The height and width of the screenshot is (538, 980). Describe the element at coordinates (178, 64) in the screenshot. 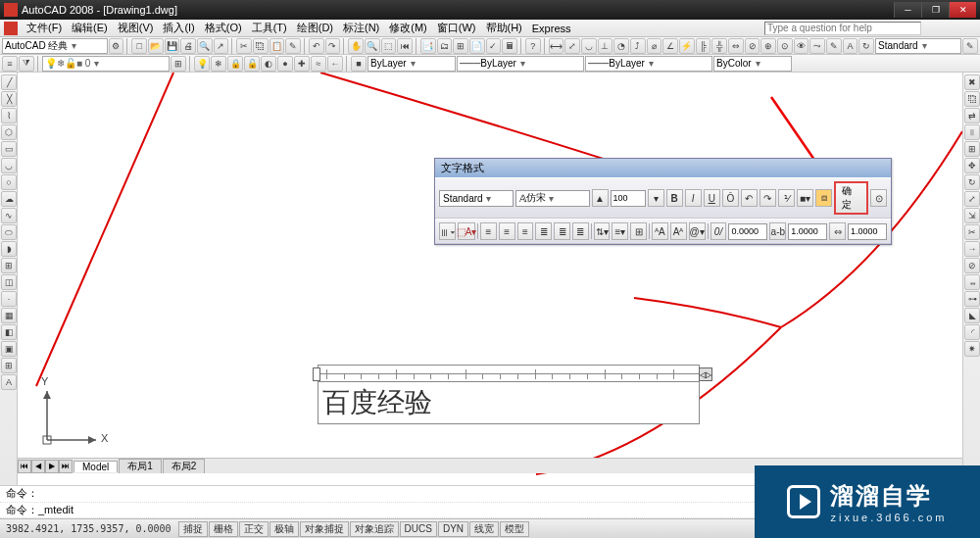

I see `layer-states-icon: ⊞` at that location.